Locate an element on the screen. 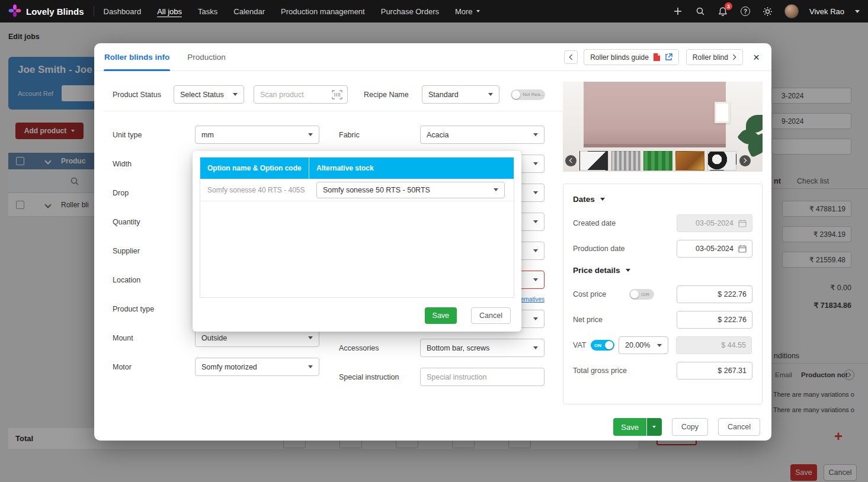  drop-label: Drop is located at coordinates (154, 193).